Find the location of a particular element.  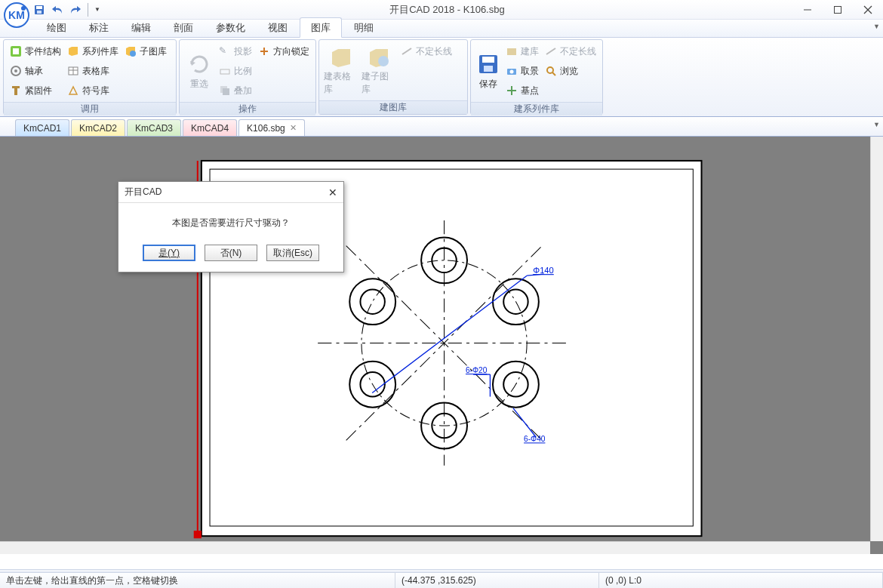

doctabs-dropdown-icon: ▼ is located at coordinates (877, 125).